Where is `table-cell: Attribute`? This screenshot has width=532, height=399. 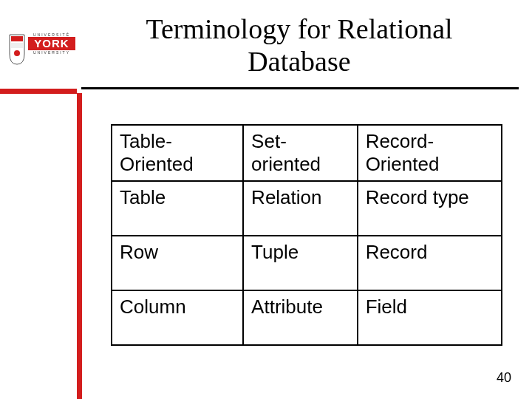
table-cell: Attribute is located at coordinates (300, 318).